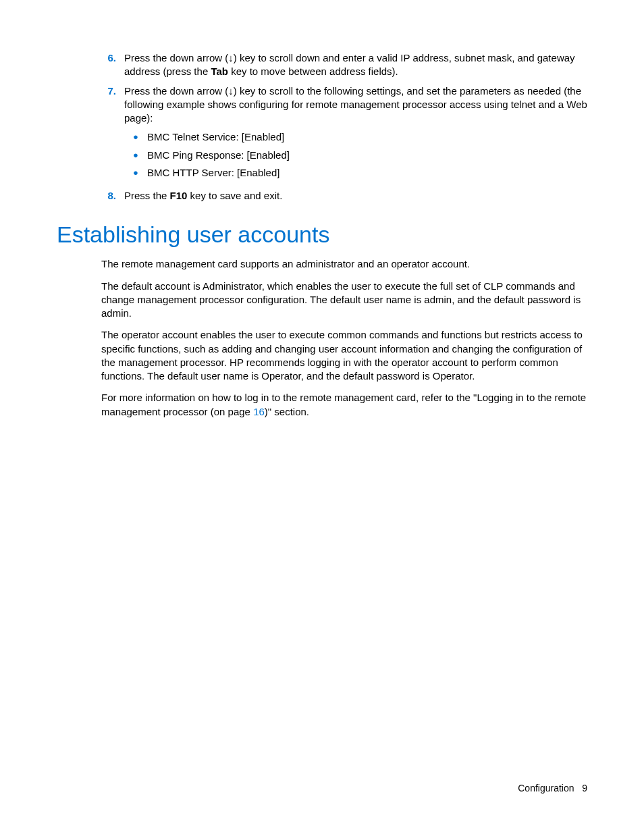 This screenshot has width=644, height=834. I want to click on bullet-item: ● BMC Telnet Service: [Enabled], so click(356, 137).